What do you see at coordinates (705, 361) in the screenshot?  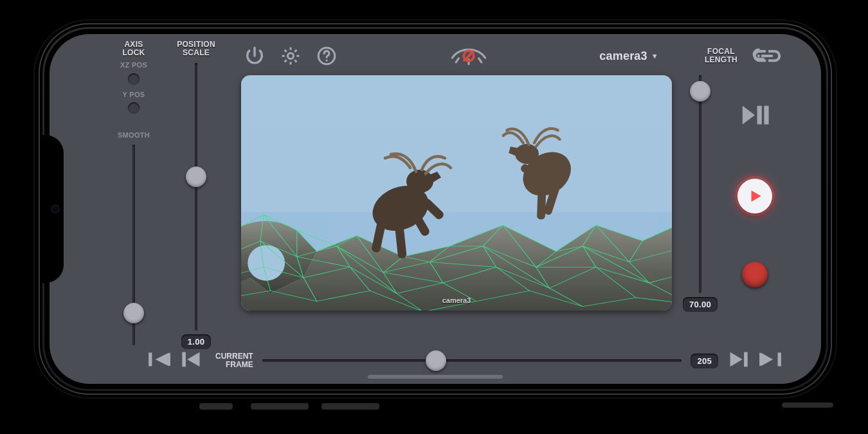 I see `current-frame-value: 205` at bounding box center [705, 361].